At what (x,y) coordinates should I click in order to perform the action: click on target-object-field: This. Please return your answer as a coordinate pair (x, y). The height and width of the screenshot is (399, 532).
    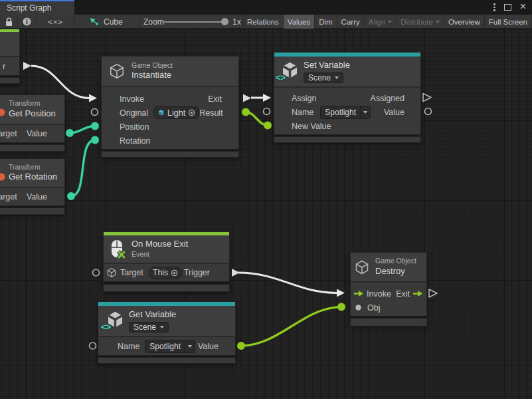
    Looking at the image, I should click on (166, 273).